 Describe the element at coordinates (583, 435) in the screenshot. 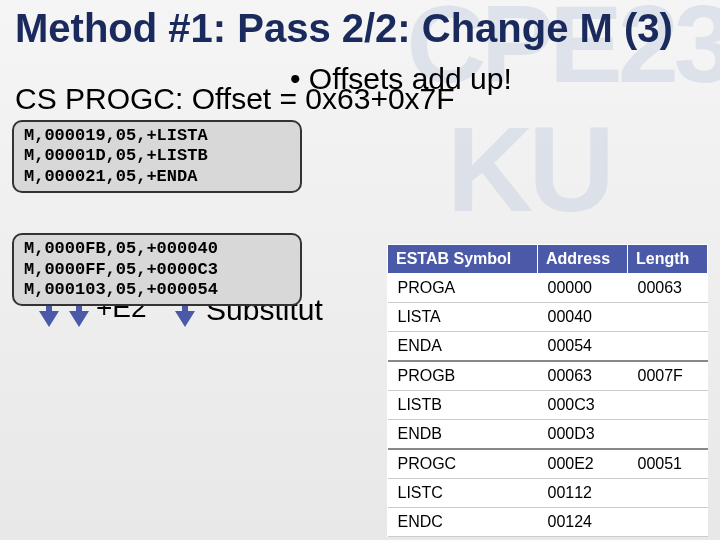

I see `cell: 000D3` at that location.